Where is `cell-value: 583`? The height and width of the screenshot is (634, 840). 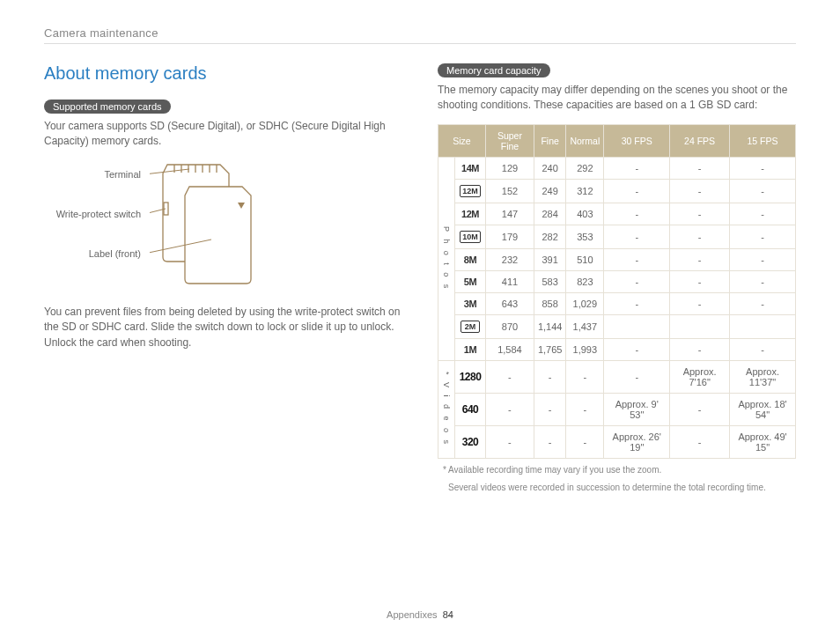 cell-value: 583 is located at coordinates (549, 282).